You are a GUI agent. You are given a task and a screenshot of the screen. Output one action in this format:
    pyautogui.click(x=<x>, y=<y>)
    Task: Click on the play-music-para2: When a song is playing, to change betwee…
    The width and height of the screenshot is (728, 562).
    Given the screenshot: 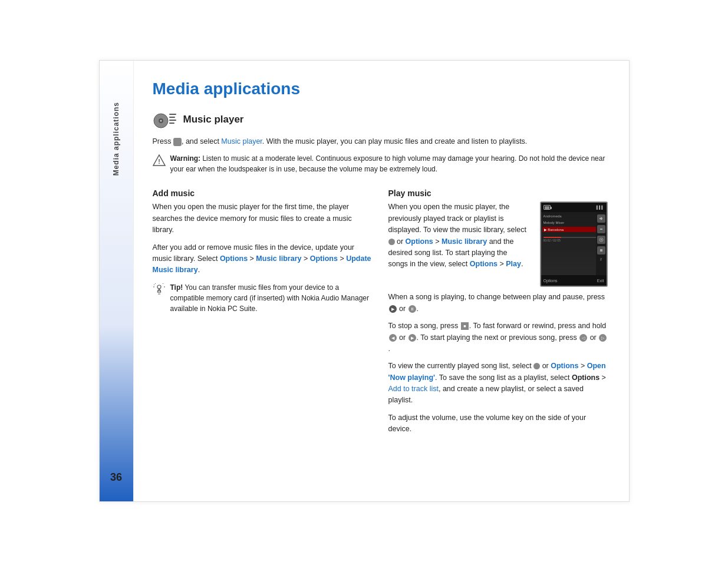 What is the action you would take?
    pyautogui.click(x=498, y=303)
    